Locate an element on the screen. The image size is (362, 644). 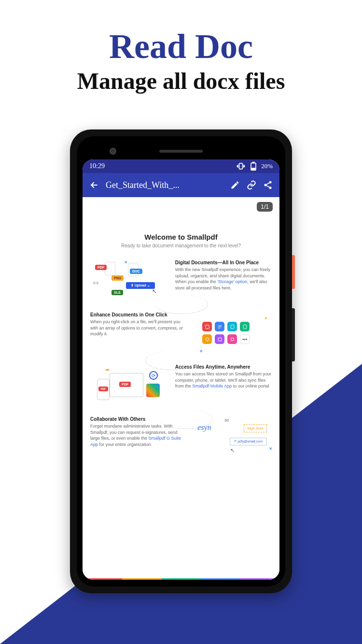
sign-here-box: Sign here is located at coordinates (255, 428).